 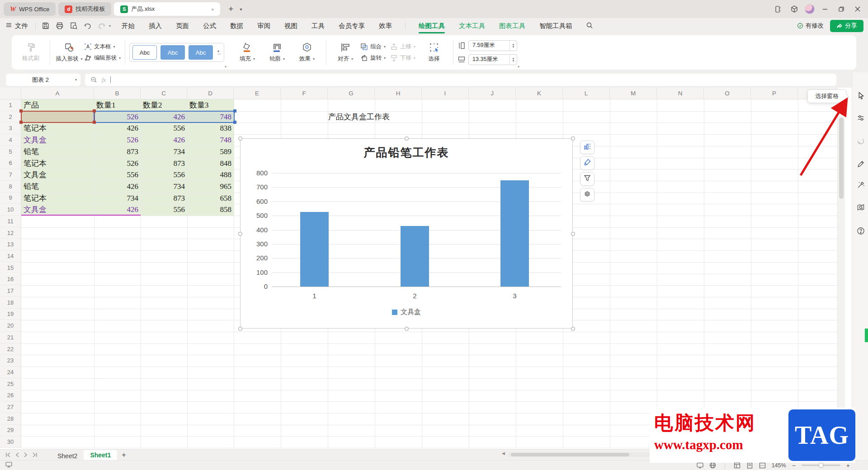 What do you see at coordinates (60, 26) in the screenshot?
I see `print-icon` at bounding box center [60, 26].